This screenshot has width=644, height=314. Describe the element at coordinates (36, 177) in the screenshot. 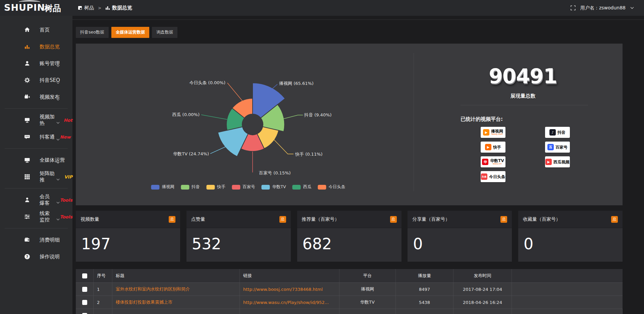

I see `sidebar-item-grid: 矩阵助推VIP` at that location.